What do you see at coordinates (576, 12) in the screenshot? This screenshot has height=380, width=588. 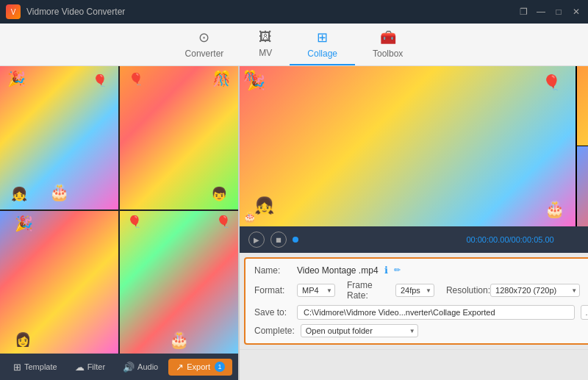 I see `close-btn: ✕` at bounding box center [576, 12].